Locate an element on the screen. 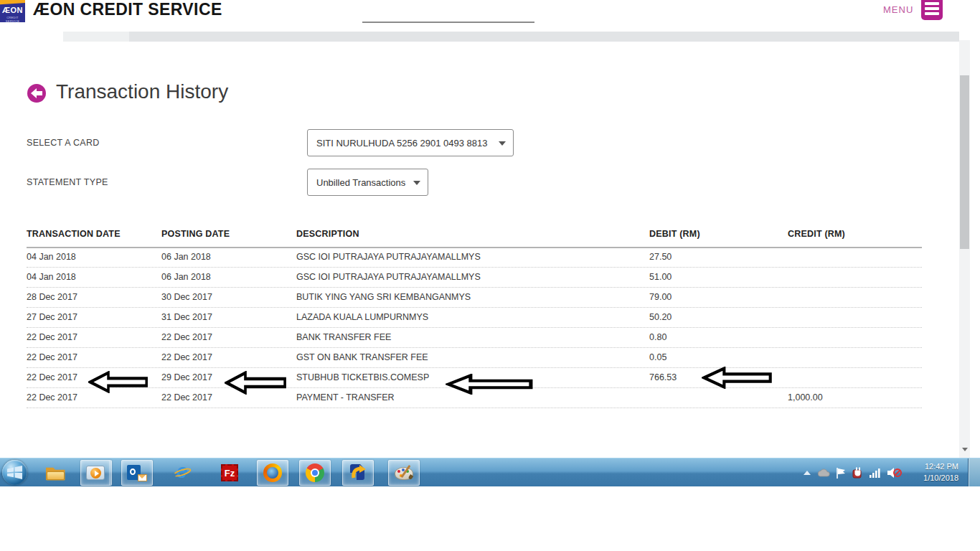 The image size is (980, 551). table-cell: BANK TRANSFER FEE is located at coordinates (468, 337).